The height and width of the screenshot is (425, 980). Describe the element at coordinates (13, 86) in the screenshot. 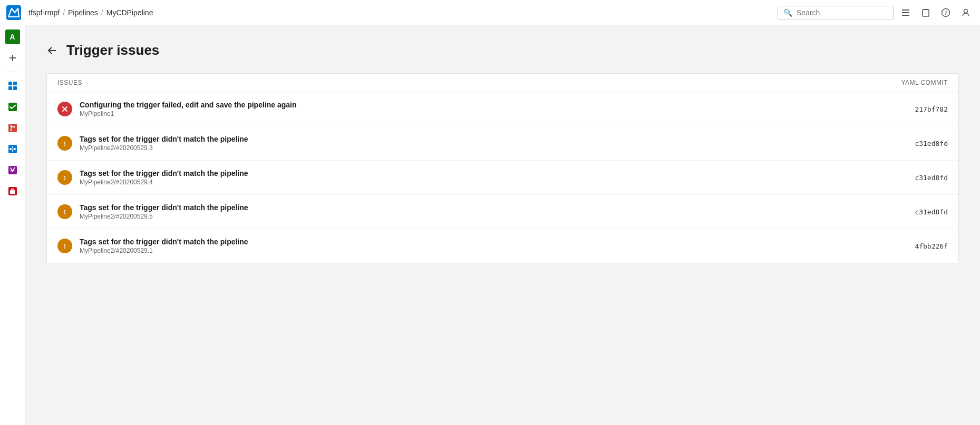

I see `sidebar-boards-button` at that location.